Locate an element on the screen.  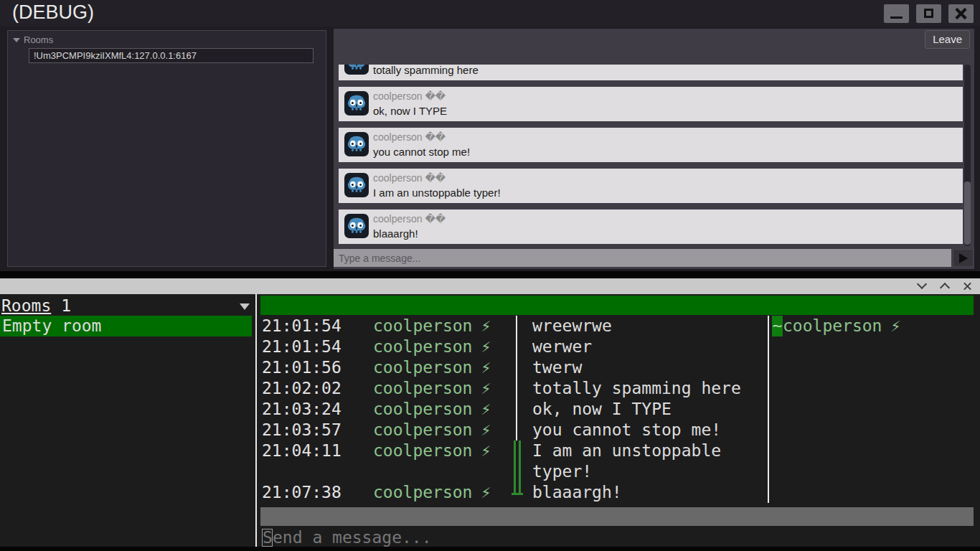
leave-button: Leave is located at coordinates (947, 39).